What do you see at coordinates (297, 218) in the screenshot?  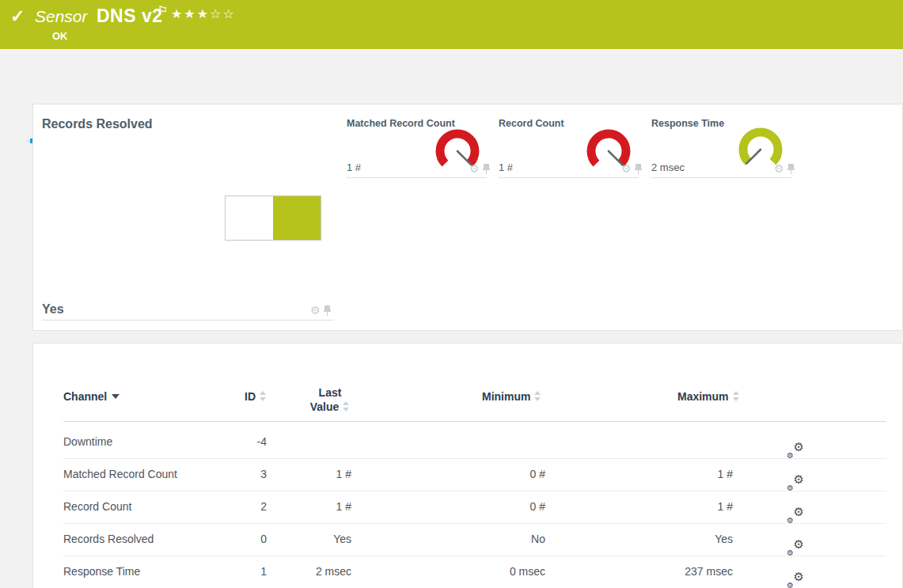 I see `boolean-indicator-fill` at bounding box center [297, 218].